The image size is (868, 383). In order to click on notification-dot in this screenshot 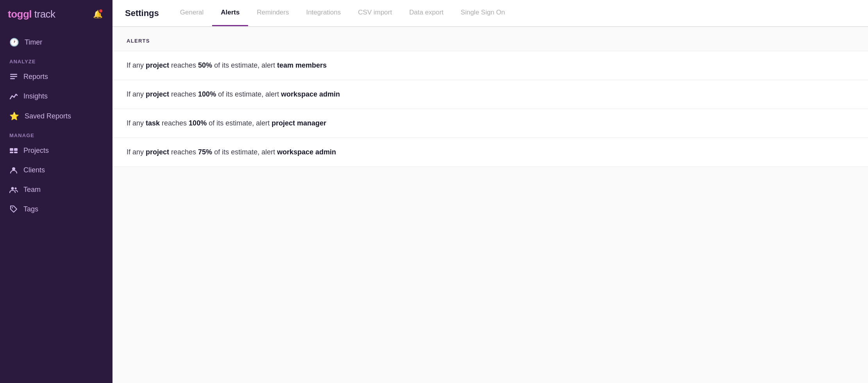, I will do `click(101, 11)`.